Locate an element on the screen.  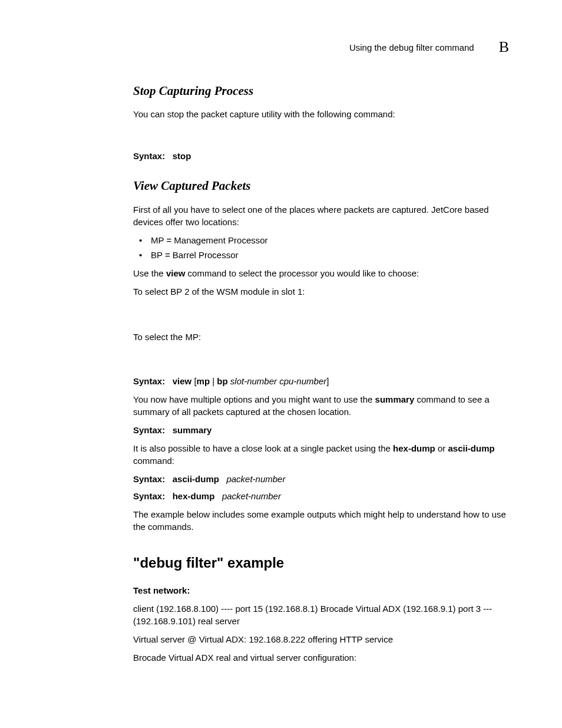
paragraph: Use the view command to select the proce… is located at coordinates (321, 274).